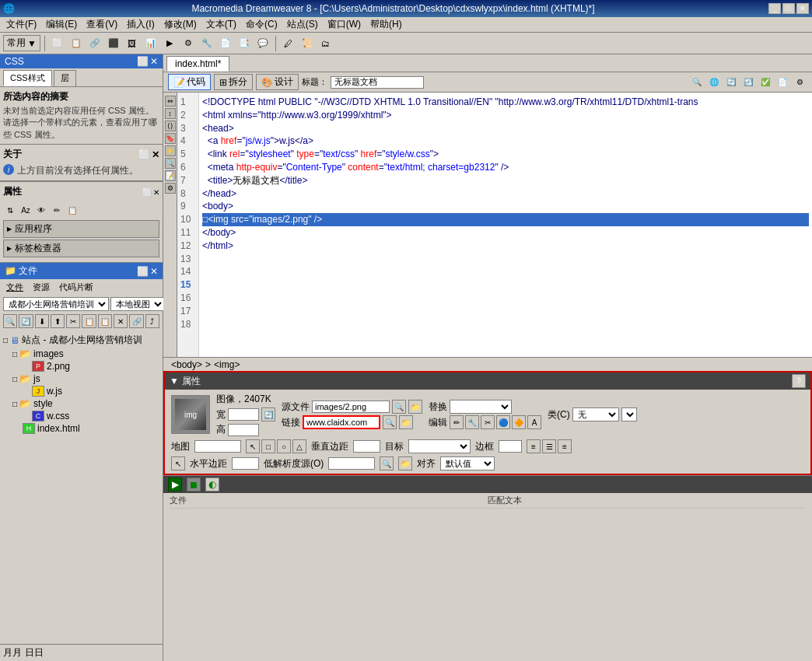  I want to click on edit-btn-3: ✂, so click(488, 422).